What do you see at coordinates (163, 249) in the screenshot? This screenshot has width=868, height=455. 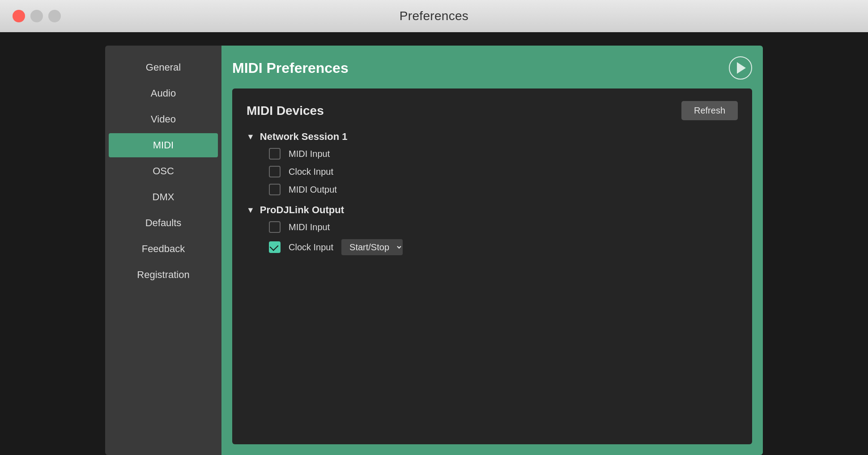 I see `sidebar-item-feedback: Feedback` at bounding box center [163, 249].